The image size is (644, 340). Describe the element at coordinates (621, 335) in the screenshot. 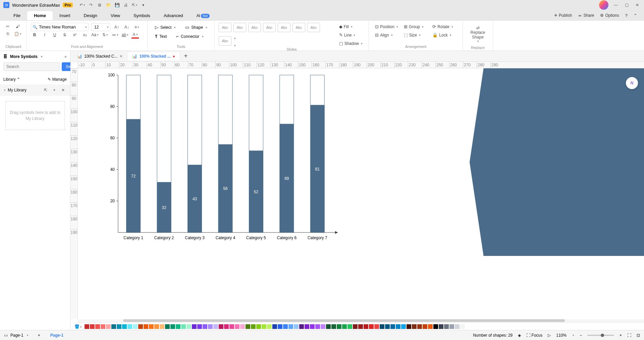

I see `zoom-in-button: +` at that location.